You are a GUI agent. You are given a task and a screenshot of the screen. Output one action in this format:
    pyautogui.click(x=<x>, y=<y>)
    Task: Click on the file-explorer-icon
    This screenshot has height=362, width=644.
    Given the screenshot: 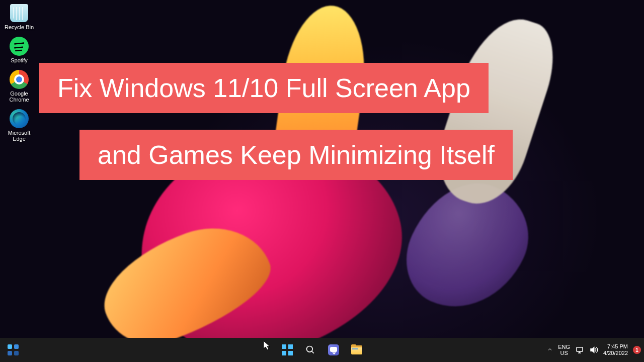 What is the action you would take?
    pyautogui.click(x=357, y=350)
    